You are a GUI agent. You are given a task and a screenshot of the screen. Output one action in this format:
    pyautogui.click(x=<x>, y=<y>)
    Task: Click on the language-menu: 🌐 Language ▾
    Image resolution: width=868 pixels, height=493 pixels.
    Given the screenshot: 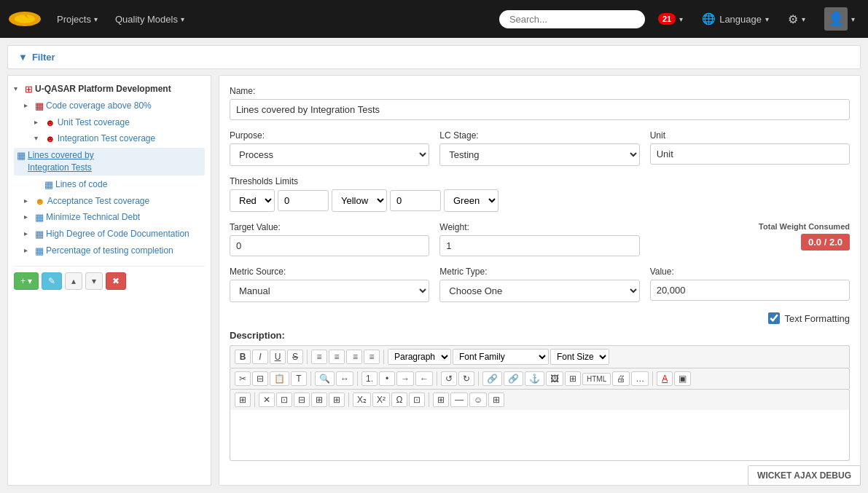 What is the action you would take?
    pyautogui.click(x=735, y=19)
    